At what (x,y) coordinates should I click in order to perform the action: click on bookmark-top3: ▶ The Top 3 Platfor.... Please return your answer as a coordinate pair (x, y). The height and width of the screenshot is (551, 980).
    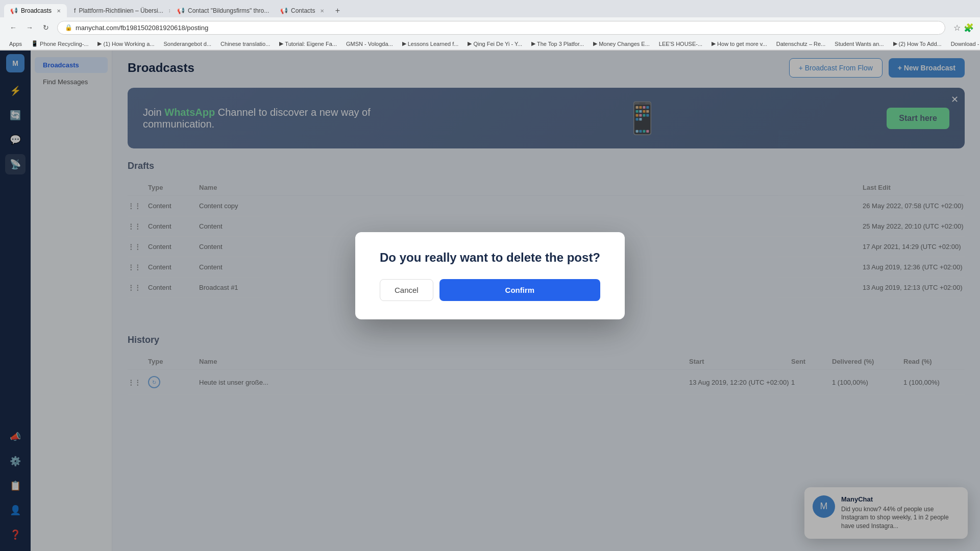
    Looking at the image, I should click on (557, 44).